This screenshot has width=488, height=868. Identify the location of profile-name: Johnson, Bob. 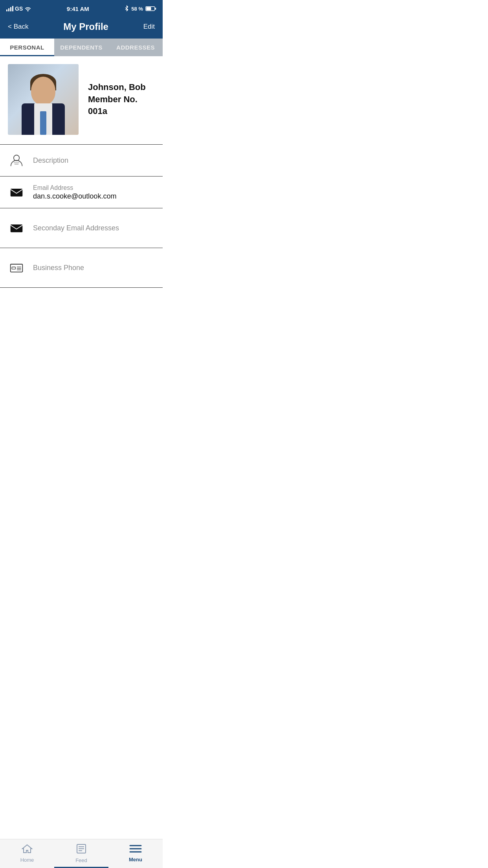
(121, 87).